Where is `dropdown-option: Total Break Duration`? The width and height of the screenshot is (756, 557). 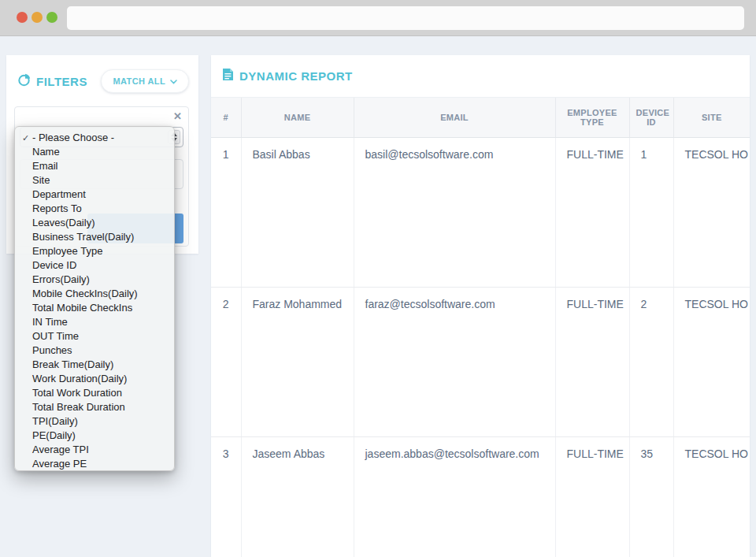 dropdown-option: Total Break Duration is located at coordinates (94, 407).